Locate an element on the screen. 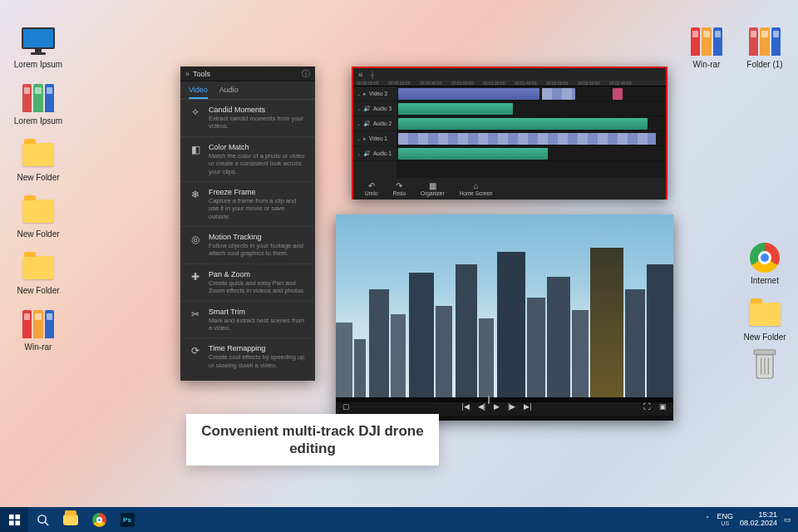 The image size is (798, 532). play-icon: ▶ is located at coordinates (497, 406).